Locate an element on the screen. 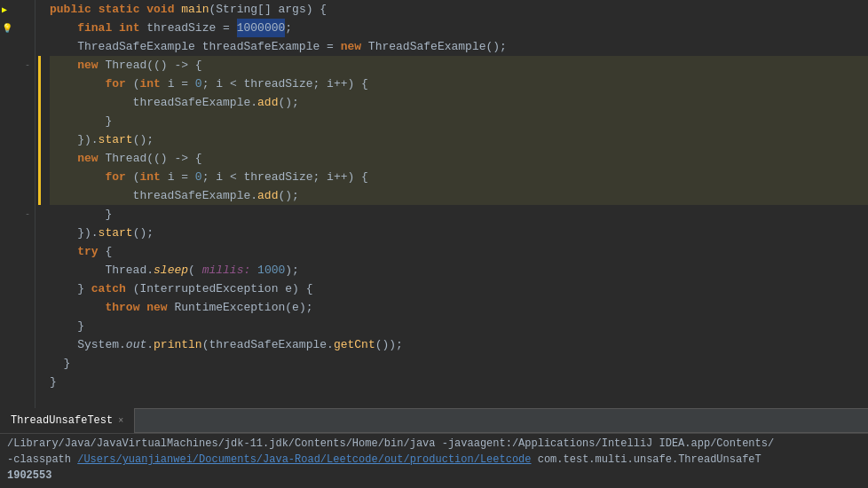 This screenshot has width=868, height=488. code-line-3: ThreadSafeExample threadSafeExample = ne… is located at coordinates (459, 46).